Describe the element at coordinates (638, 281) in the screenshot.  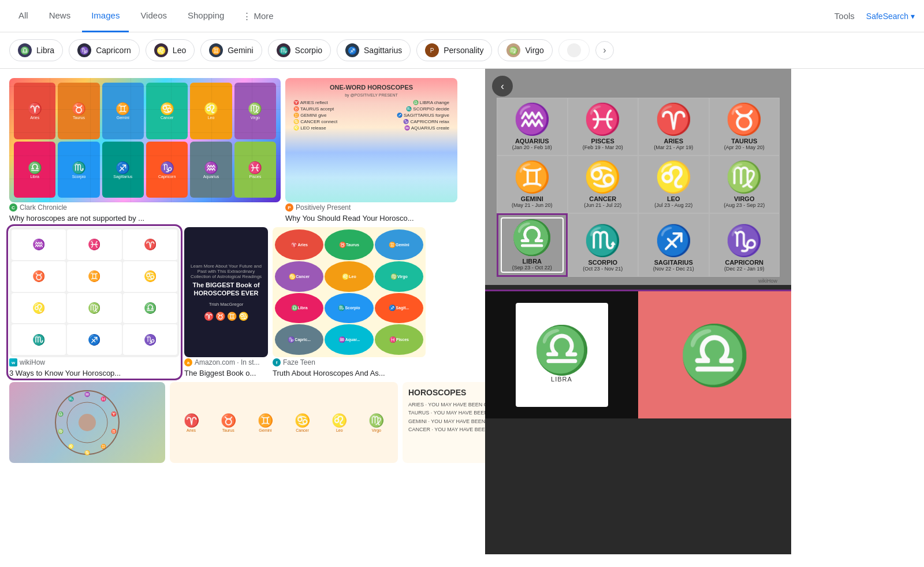
I see `wikihow-watermark: wikiHow` at that location.